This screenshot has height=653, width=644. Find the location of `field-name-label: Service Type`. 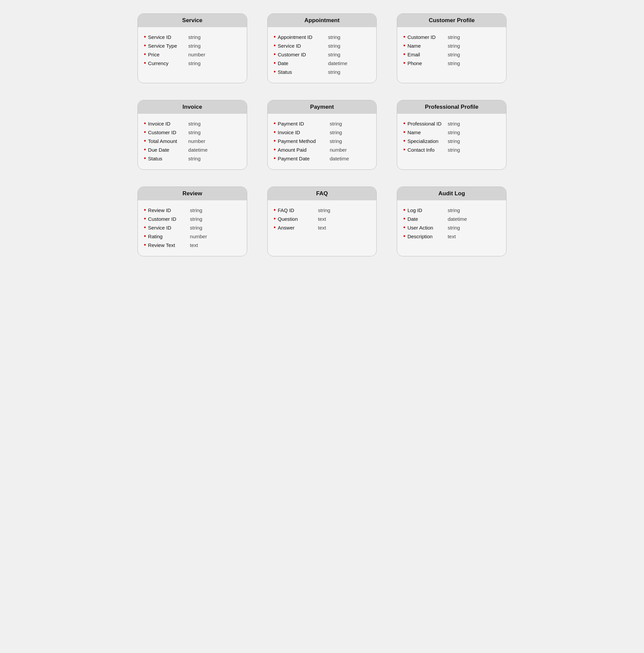

field-name-label: Service Type is located at coordinates (166, 46).